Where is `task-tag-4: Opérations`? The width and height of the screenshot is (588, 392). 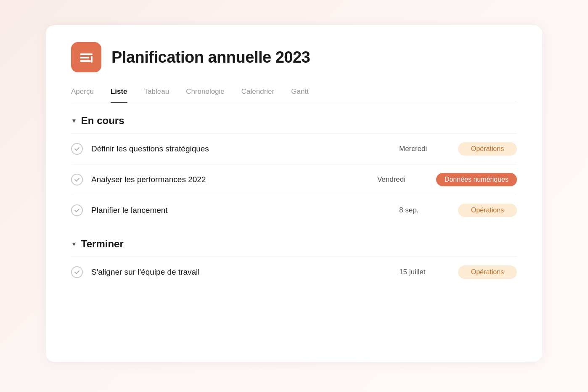
task-tag-4: Opérations is located at coordinates (487, 272).